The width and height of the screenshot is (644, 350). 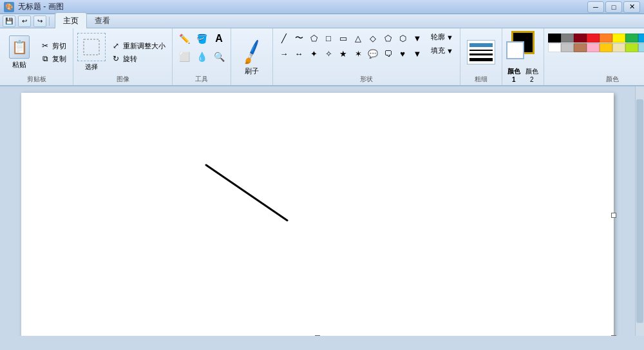 What do you see at coordinates (481, 45) in the screenshot?
I see `lw-selected` at bounding box center [481, 45].